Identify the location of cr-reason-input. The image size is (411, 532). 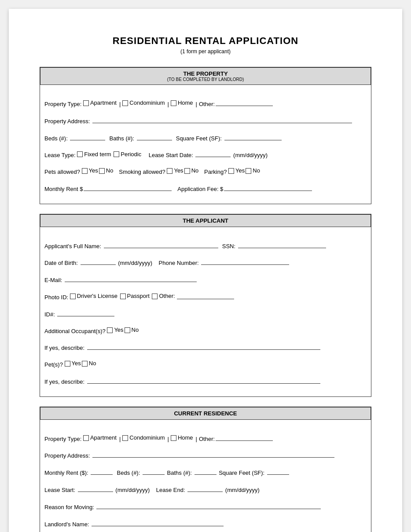
(209, 505).